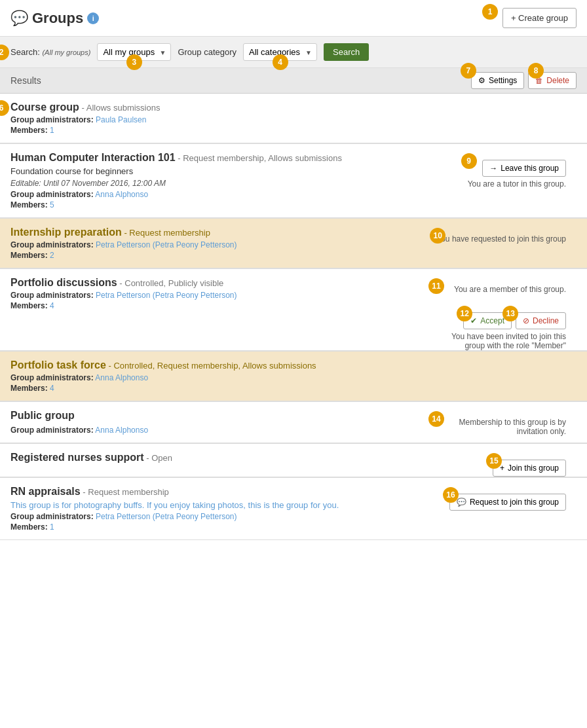 The width and height of the screenshot is (587, 728). What do you see at coordinates (482, 81) in the screenshot?
I see `gear-icon: ⚙` at bounding box center [482, 81].